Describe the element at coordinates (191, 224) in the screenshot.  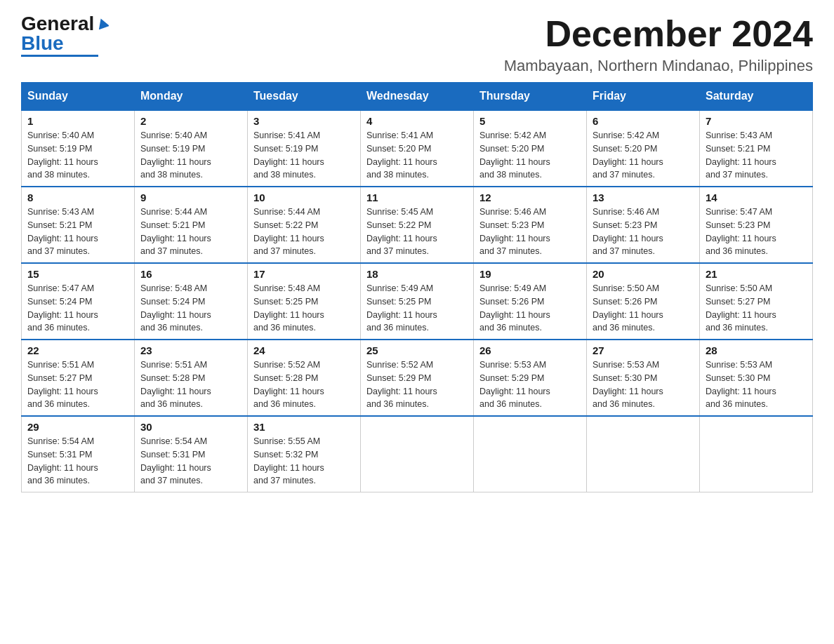
I see `calendar-cell: 9 Sunrise: 5:44 AM Sunset: 5:21 PM Dayli…` at that location.